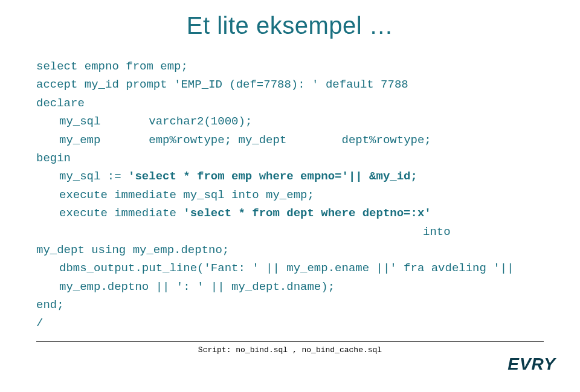  Describe the element at coordinates (290, 250) in the screenshot. I see `code-line: my_dept using my_emp.deptno;` at that location.